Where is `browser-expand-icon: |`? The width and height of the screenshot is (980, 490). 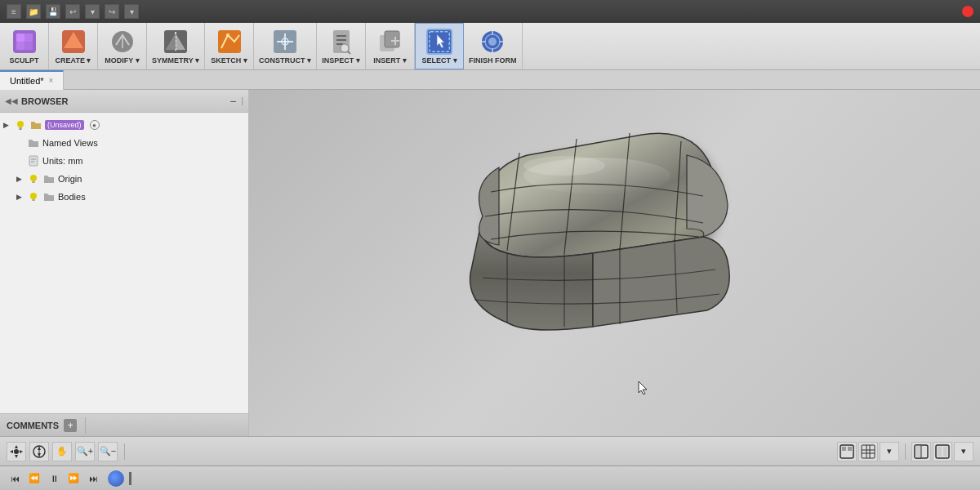 browser-expand-icon: | is located at coordinates (242, 101).